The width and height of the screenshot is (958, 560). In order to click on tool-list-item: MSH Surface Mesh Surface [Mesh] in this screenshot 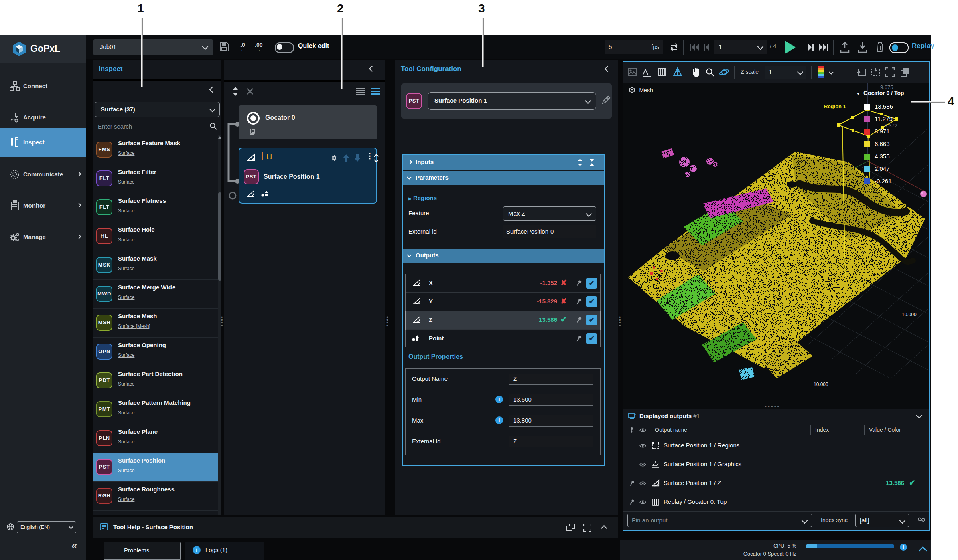, I will do `click(157, 323)`.